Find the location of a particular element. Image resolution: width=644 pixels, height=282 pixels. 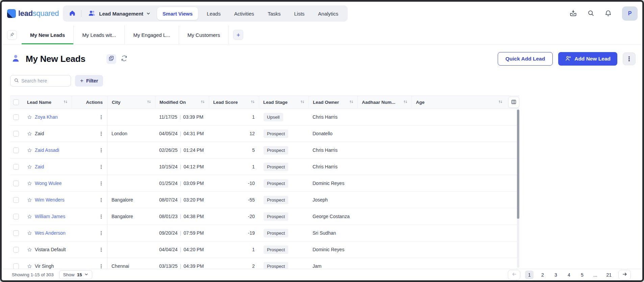

column-header: City is located at coordinates (131, 102).